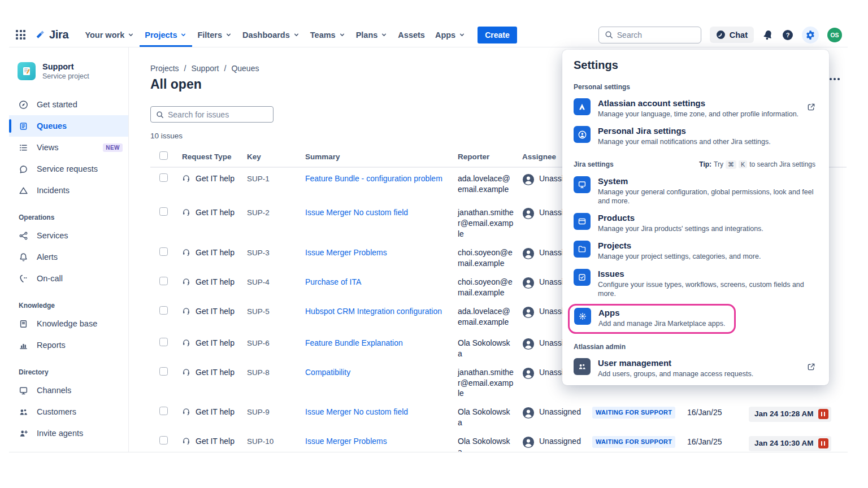  I want to click on sidebar-item-reports: Reports, so click(69, 345).